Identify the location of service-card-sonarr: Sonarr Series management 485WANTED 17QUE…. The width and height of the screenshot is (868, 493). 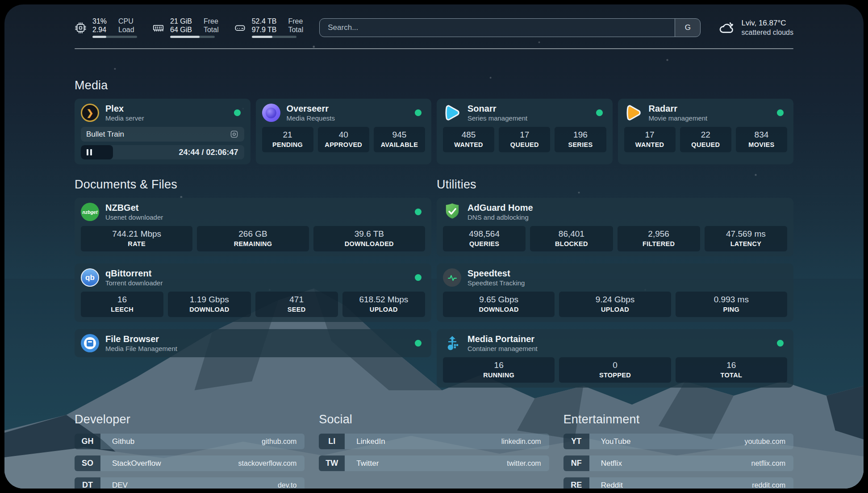
(525, 131).